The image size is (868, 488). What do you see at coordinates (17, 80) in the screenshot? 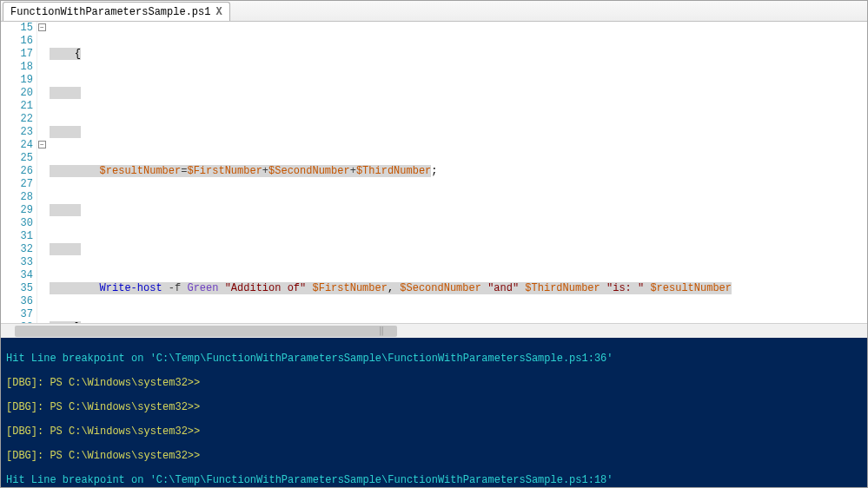
I see `line-number: 19` at bounding box center [17, 80].